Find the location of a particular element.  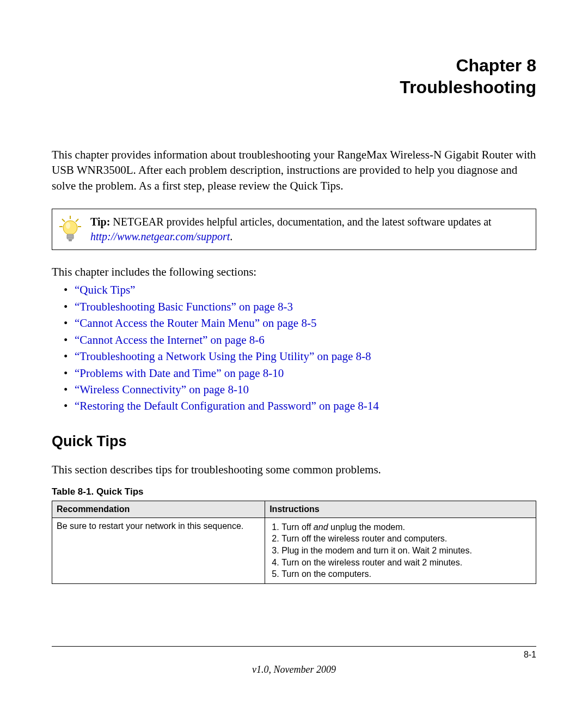

section-intro: This section describes tips for troubles… is located at coordinates (294, 470).